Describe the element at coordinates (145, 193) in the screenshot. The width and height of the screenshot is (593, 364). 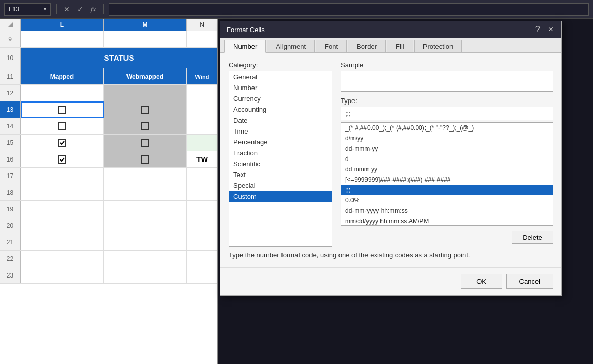
I see `cell-M18` at that location.